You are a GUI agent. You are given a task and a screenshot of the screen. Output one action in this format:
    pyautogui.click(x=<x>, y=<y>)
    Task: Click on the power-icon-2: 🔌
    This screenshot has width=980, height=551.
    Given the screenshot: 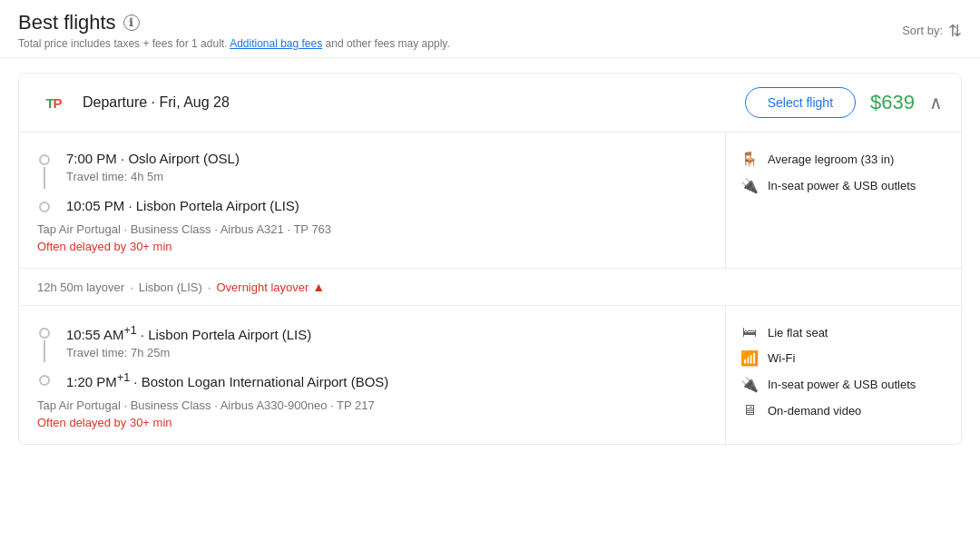 What is the action you would take?
    pyautogui.click(x=750, y=385)
    